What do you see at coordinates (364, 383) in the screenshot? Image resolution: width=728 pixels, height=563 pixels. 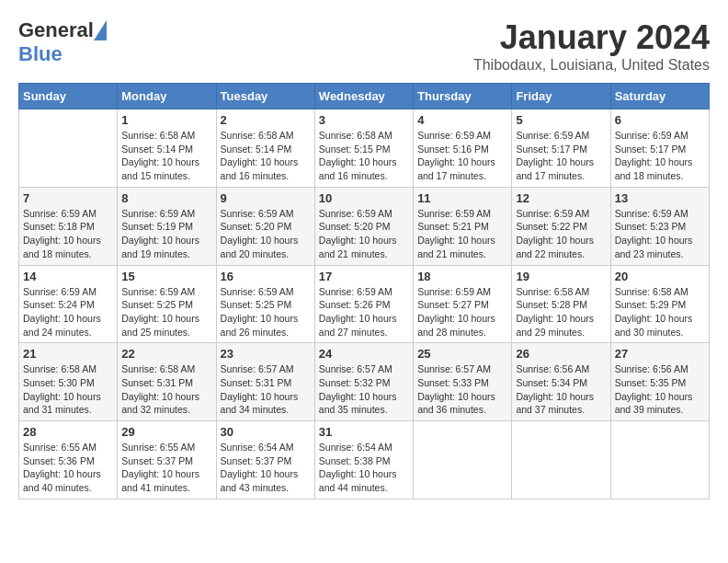 I see `calendar-cell: 24Sunrise: 6:57 AMSunset: 5:32 PMDayligh…` at bounding box center [364, 383].